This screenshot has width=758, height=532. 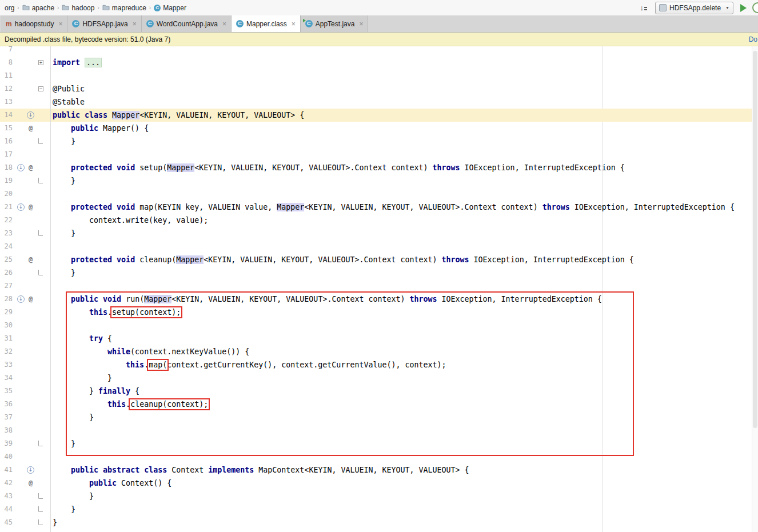 What do you see at coordinates (34, 24) in the screenshot?
I see `tab-hadoopstudy: mhadoopstudy×` at bounding box center [34, 24].